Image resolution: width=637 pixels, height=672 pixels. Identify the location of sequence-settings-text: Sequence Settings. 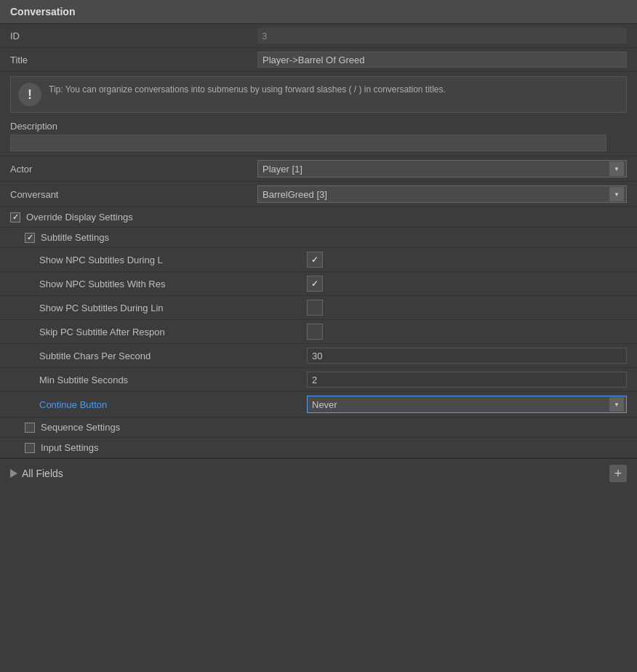
(80, 428).